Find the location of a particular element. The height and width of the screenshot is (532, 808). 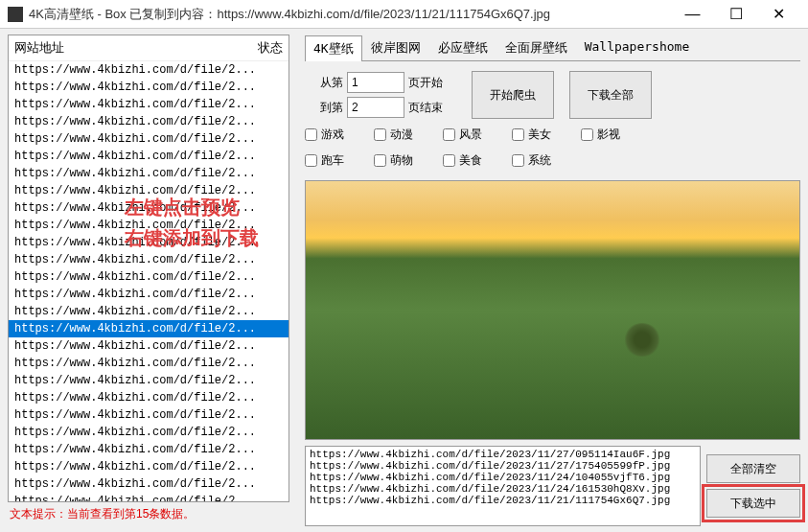

title-text: 4K高清壁纸 - Box 已复制到内容：https://www.4kbizhi.… is located at coordinates (350, 14).